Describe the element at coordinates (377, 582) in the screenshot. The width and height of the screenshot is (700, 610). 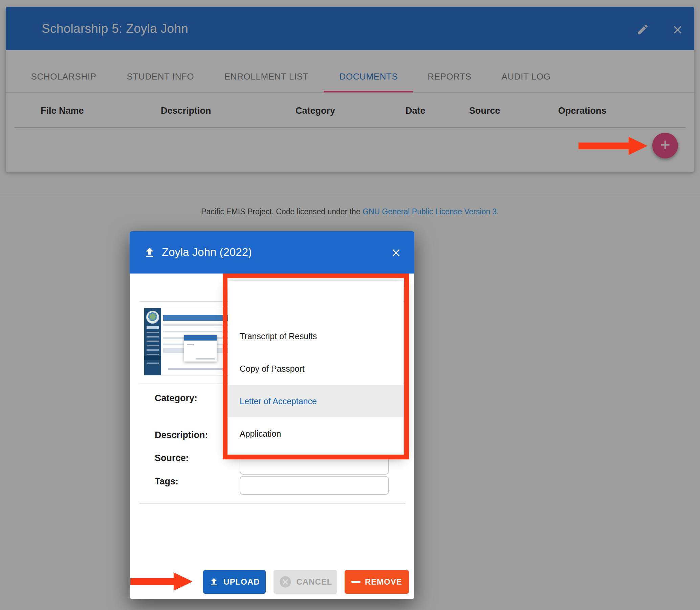
I see `remove-button: REMOVE` at that location.